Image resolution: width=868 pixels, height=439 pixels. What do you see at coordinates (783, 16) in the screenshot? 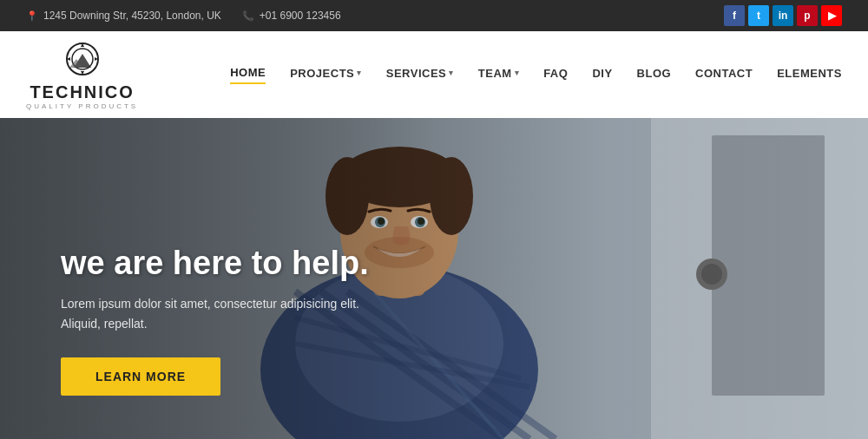
I see `linkedin-icon: in` at bounding box center [783, 16].